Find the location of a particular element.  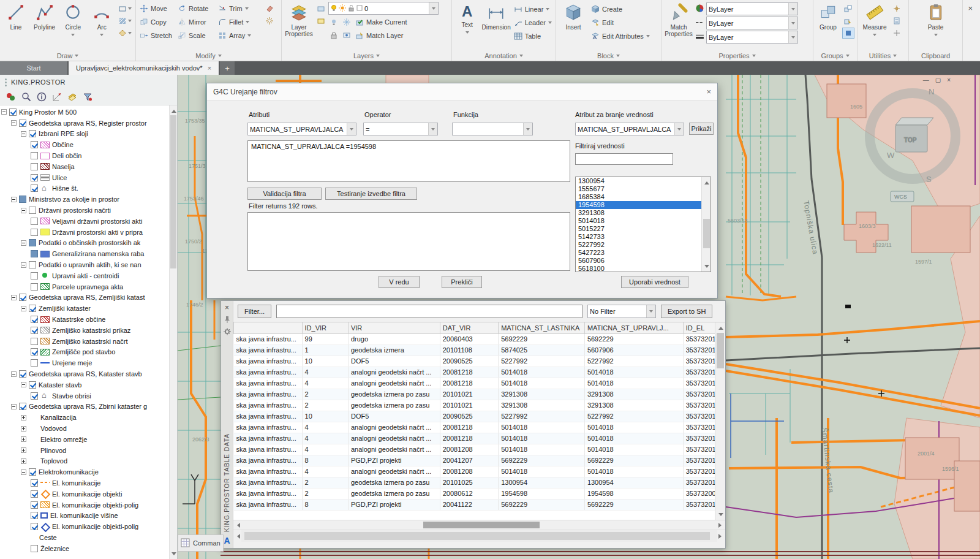

value-item: 5607906 is located at coordinates (643, 261).